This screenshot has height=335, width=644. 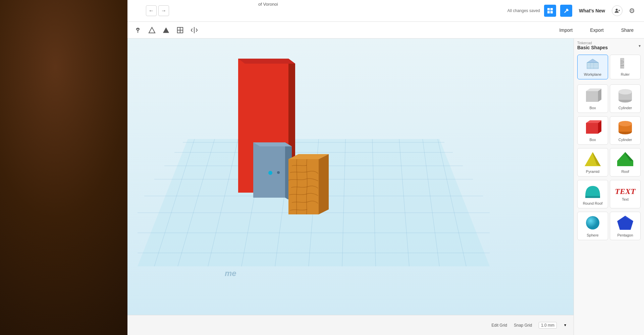 What do you see at coordinates (499, 325) in the screenshot?
I see `edit-grid-label: Edit Grid` at bounding box center [499, 325].